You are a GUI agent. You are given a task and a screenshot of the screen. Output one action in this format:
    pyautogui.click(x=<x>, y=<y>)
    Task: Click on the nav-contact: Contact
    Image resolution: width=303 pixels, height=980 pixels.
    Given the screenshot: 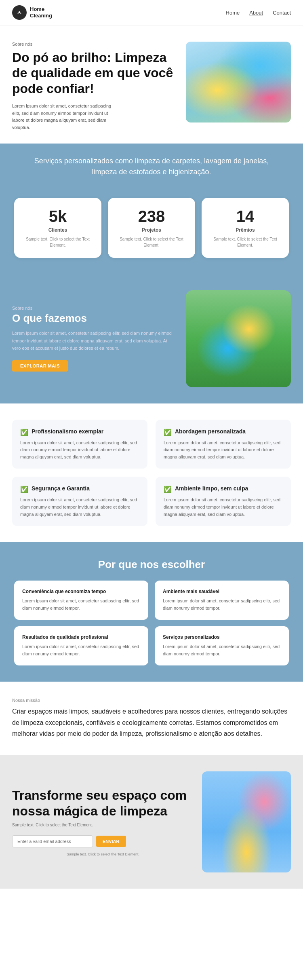 What is the action you would take?
    pyautogui.click(x=282, y=13)
    